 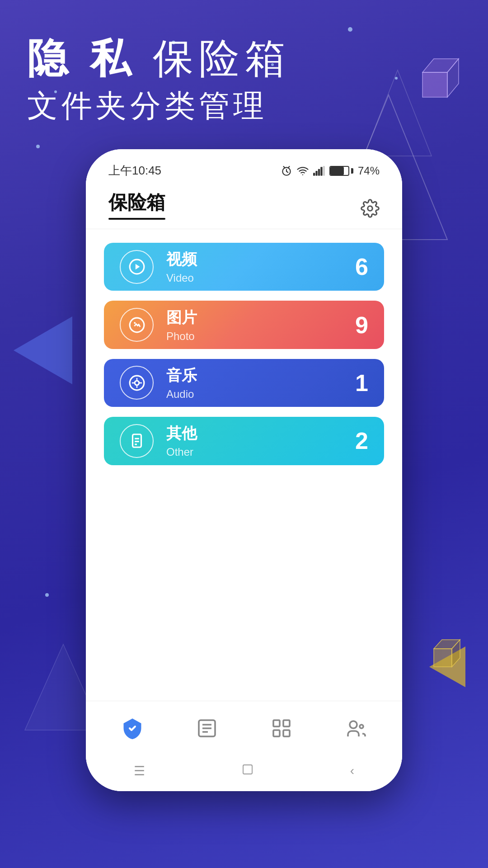 What do you see at coordinates (244, 206) in the screenshot?
I see `app-header: 保险箱` at bounding box center [244, 206].